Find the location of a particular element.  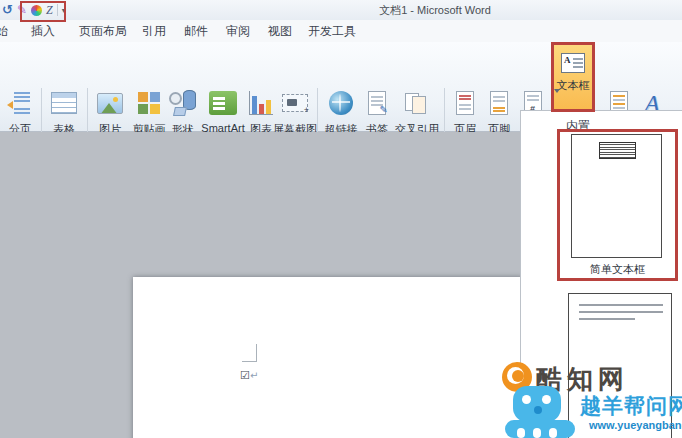

shapes-icon is located at coordinates (183, 103).